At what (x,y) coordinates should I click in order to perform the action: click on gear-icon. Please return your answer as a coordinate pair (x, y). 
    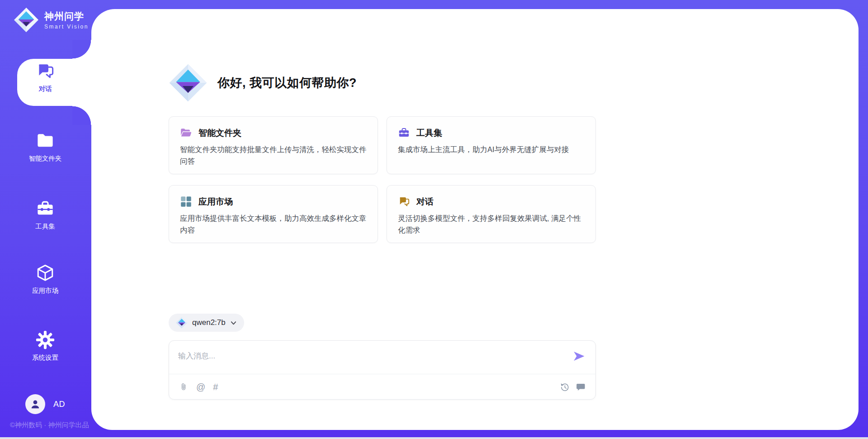
    Looking at the image, I should click on (45, 340).